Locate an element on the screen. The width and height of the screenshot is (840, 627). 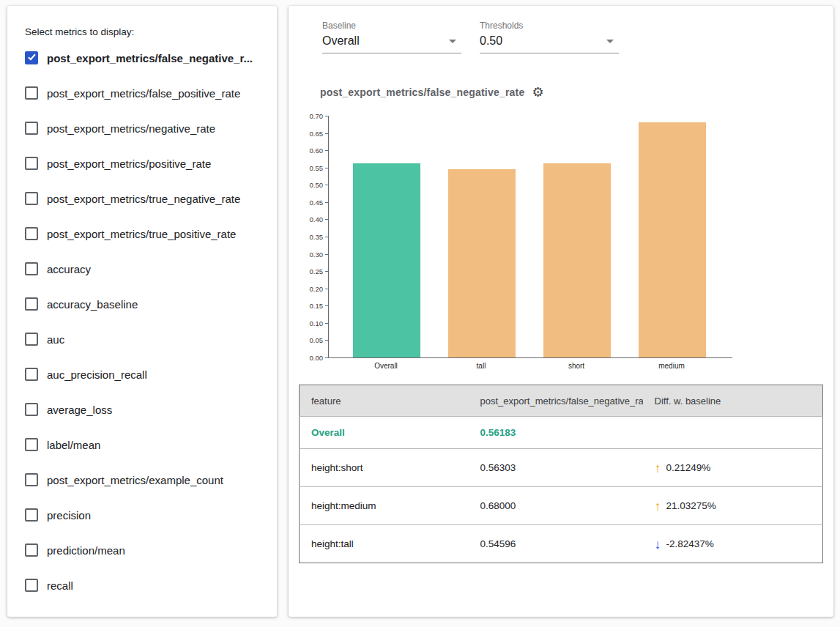
metric-label: auc is located at coordinates (56, 340).